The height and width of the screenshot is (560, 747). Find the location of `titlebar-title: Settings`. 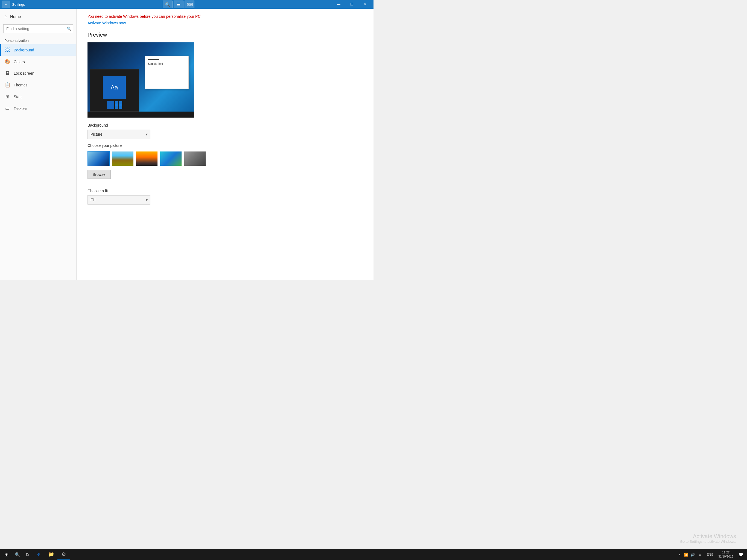

titlebar-title: Settings is located at coordinates (19, 4).